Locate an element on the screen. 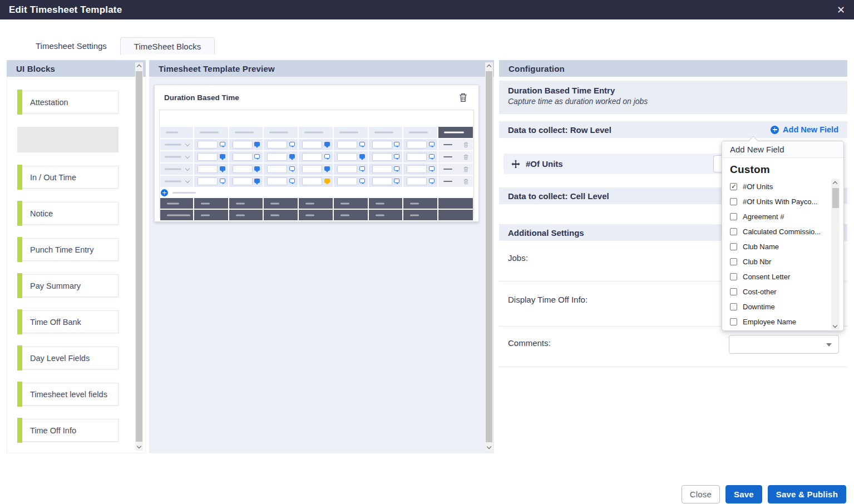 The width and height of the screenshot is (854, 504). ui-block-item: Time Off Info is located at coordinates (68, 431).